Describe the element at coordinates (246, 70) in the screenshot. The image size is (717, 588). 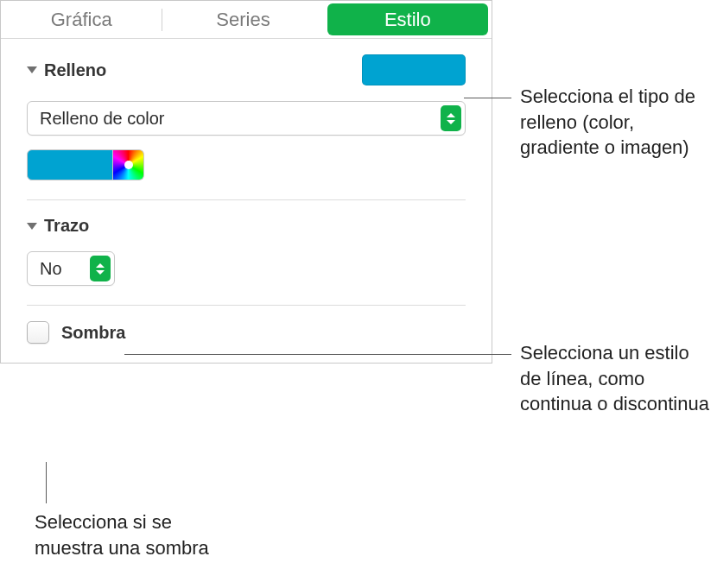
I see `section-fill-header: Relleno` at that location.